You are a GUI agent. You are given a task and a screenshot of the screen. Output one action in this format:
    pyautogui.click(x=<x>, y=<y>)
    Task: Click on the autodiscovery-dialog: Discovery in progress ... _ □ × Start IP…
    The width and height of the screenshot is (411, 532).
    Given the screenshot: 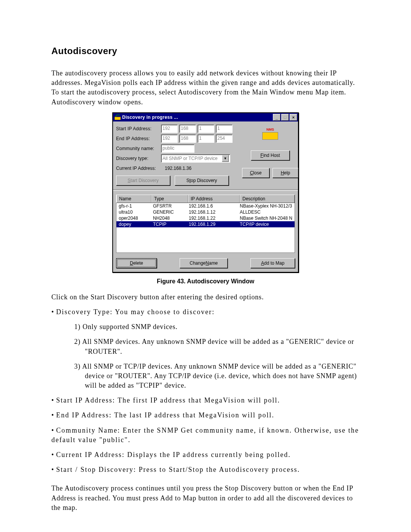 What is the action you would take?
    pyautogui.click(x=206, y=193)
    